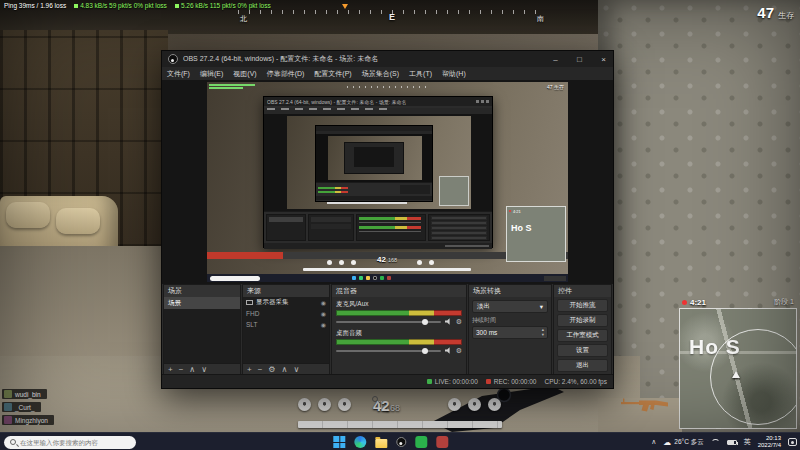 The image size is (800, 450). What do you see at coordinates (75, 442) in the screenshot?
I see `search-input` at bounding box center [75, 442].